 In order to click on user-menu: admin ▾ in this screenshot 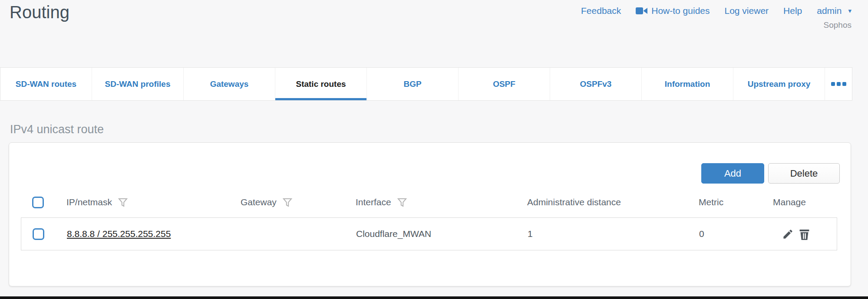, I will do `click(834, 11)`.